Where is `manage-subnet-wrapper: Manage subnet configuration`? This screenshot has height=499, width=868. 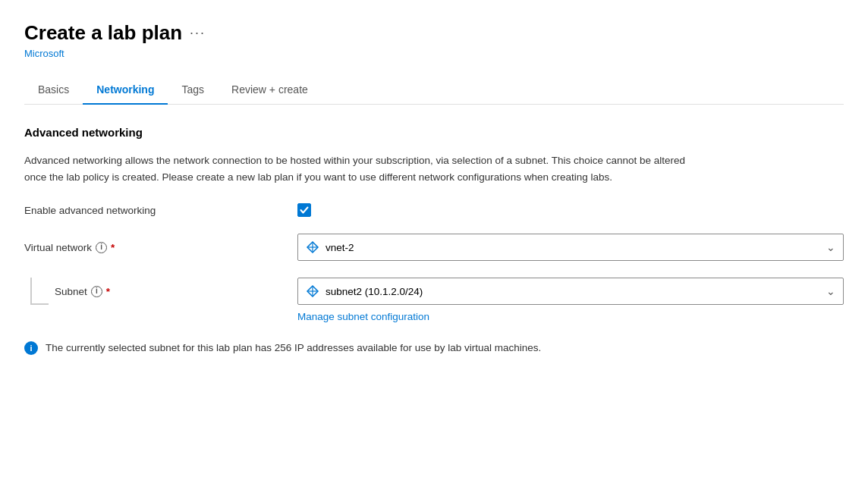 manage-subnet-wrapper: Manage subnet configuration is located at coordinates (434, 315).